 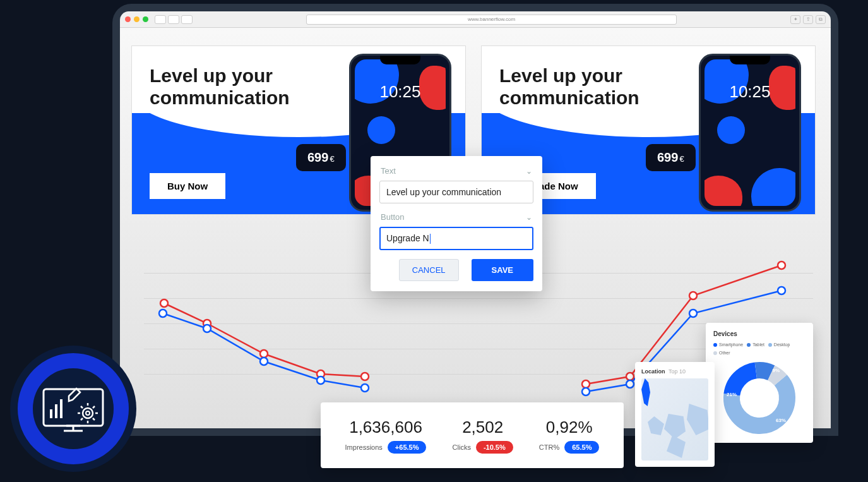 I want to click on donut-label-b: 21%, so click(x=732, y=394).